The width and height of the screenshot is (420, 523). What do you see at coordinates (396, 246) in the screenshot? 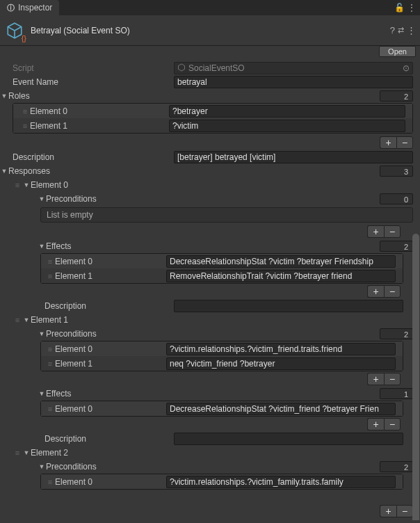
I see `effects-count: 2` at bounding box center [396, 246].